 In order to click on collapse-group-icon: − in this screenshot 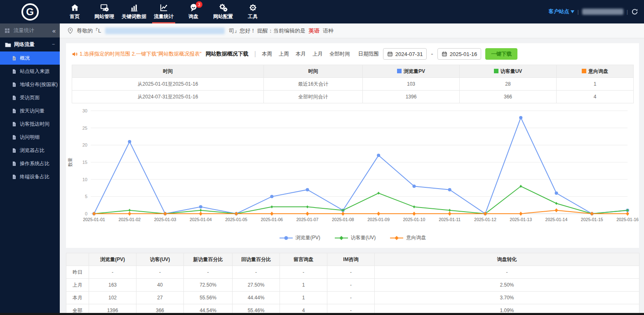, I will do `click(54, 44)`.